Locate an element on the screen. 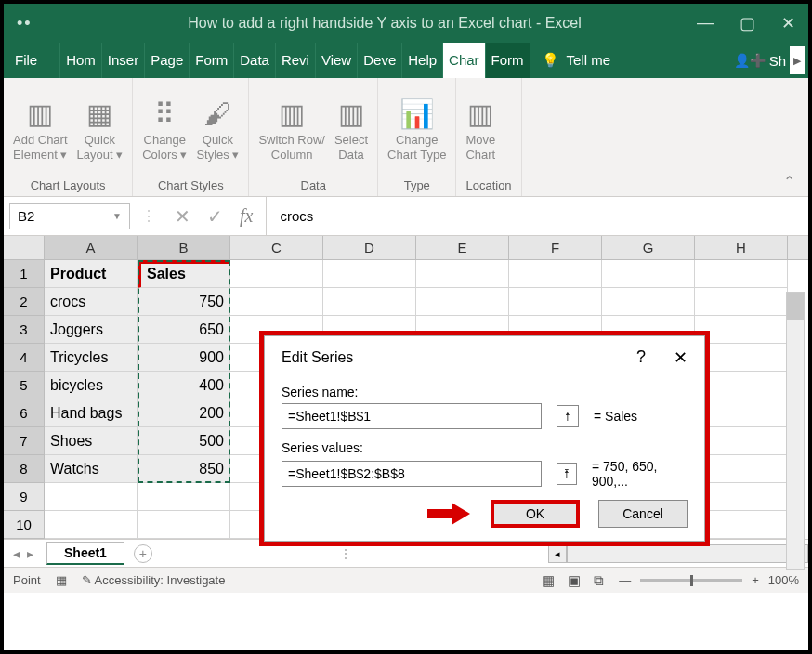 This screenshot has width=812, height=654. close-dialog-icon: ✕ is located at coordinates (680, 358).